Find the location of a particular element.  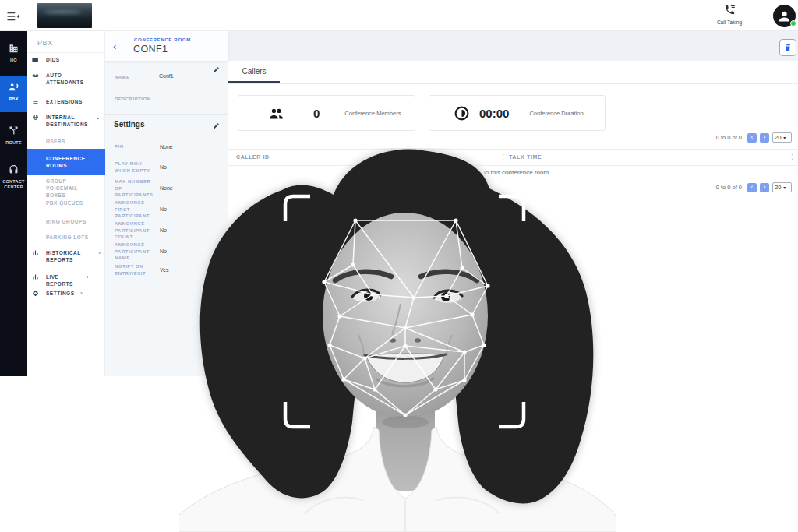

conference-duration-timer-icon is located at coordinates (461, 114).